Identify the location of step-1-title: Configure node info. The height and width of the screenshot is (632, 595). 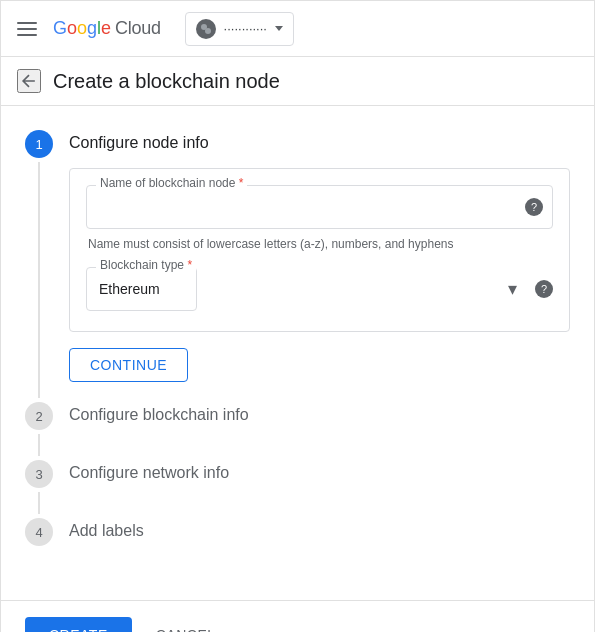
(320, 141).